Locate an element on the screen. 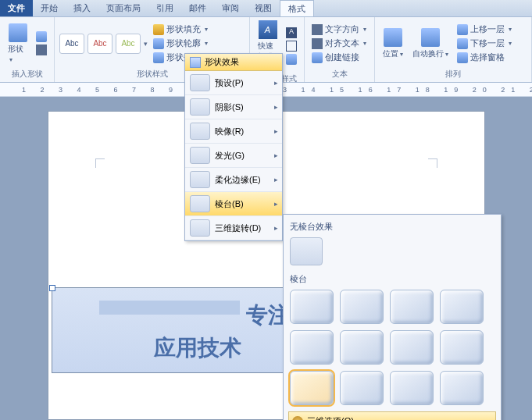 This screenshot has height=420, width=532. edit-shape-button is located at coordinates (41, 37).